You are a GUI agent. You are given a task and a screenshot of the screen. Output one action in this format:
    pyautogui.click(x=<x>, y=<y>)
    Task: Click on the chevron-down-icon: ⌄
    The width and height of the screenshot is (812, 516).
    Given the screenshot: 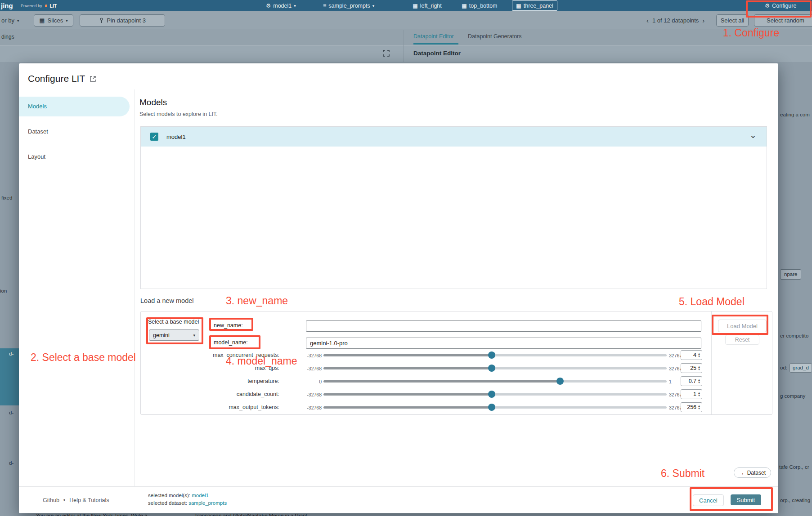 What is the action you would take?
    pyautogui.click(x=753, y=135)
    